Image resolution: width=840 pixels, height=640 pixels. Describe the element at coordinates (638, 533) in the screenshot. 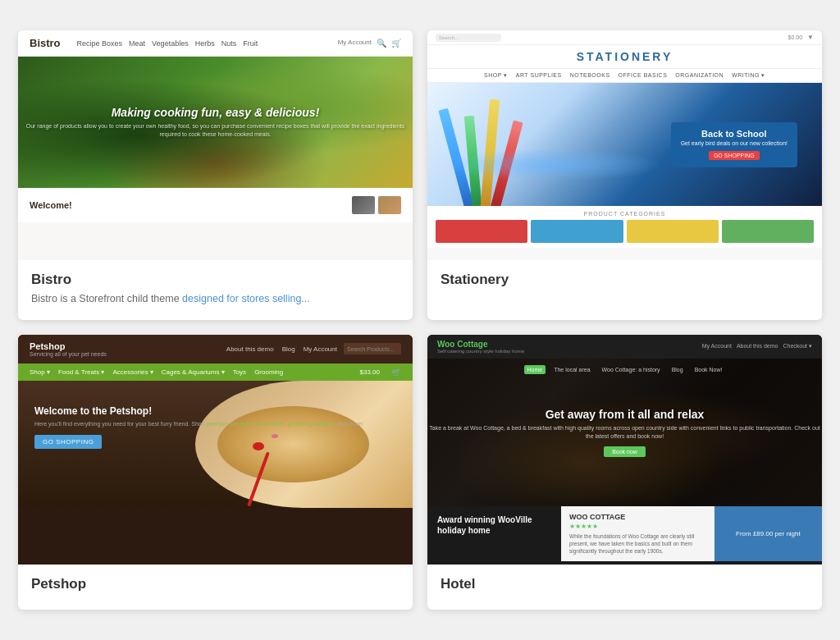

I see `hotel-bottom-center: WOO COTTAGE ★★★★★ While the foundations …` at that location.